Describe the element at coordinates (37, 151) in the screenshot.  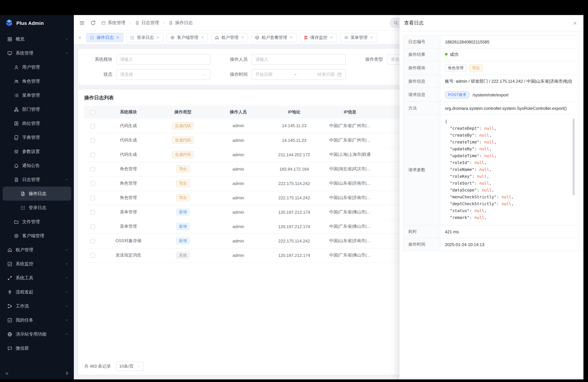
I see `sidebar-item: 参数设置` at that location.